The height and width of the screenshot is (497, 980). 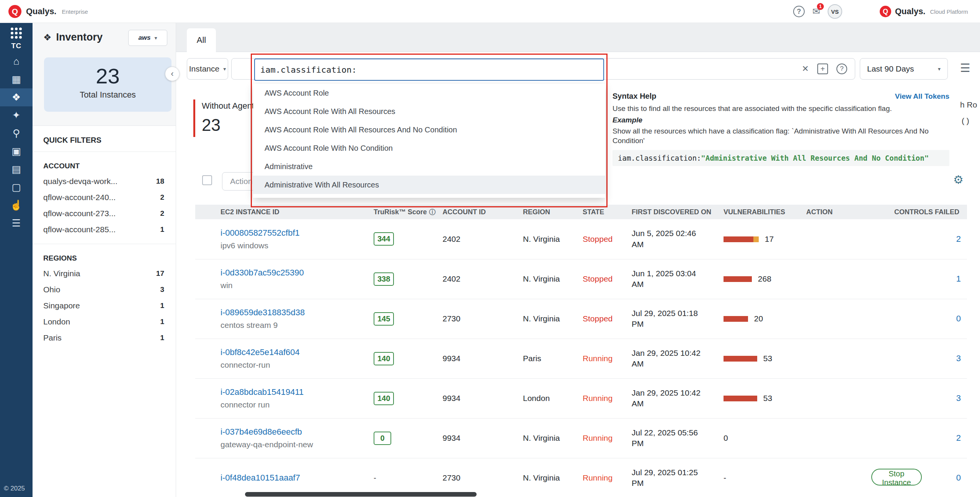 I want to click on collapse-panel-button: ‹, so click(x=172, y=74).